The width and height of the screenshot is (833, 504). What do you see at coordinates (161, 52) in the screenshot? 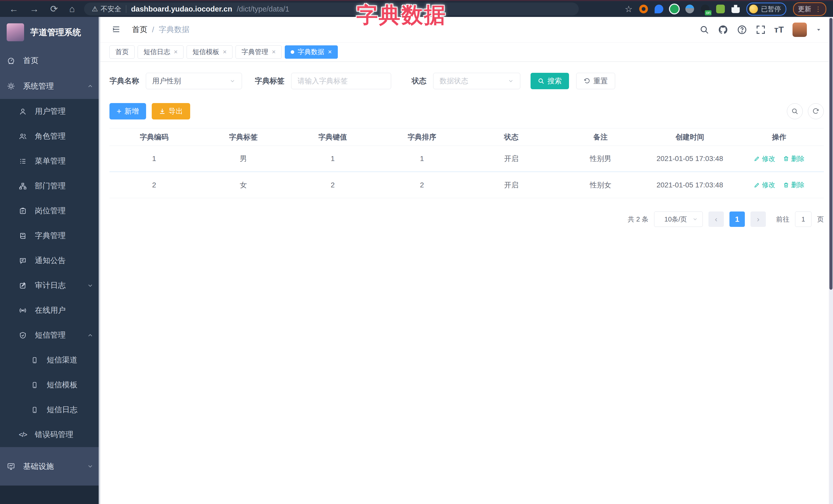
I see `tab-sms-log: 短信日志 ×` at bounding box center [161, 52].